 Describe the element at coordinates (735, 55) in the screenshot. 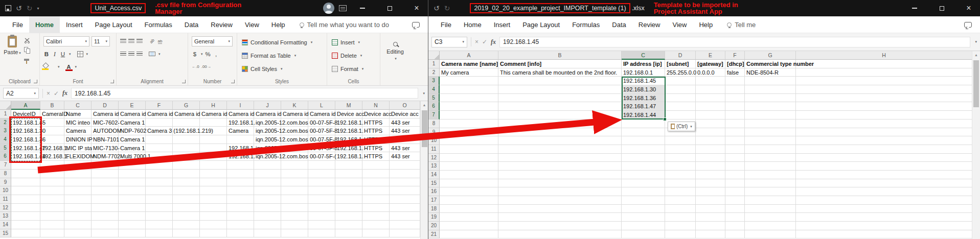

I see `column-header: F` at that location.